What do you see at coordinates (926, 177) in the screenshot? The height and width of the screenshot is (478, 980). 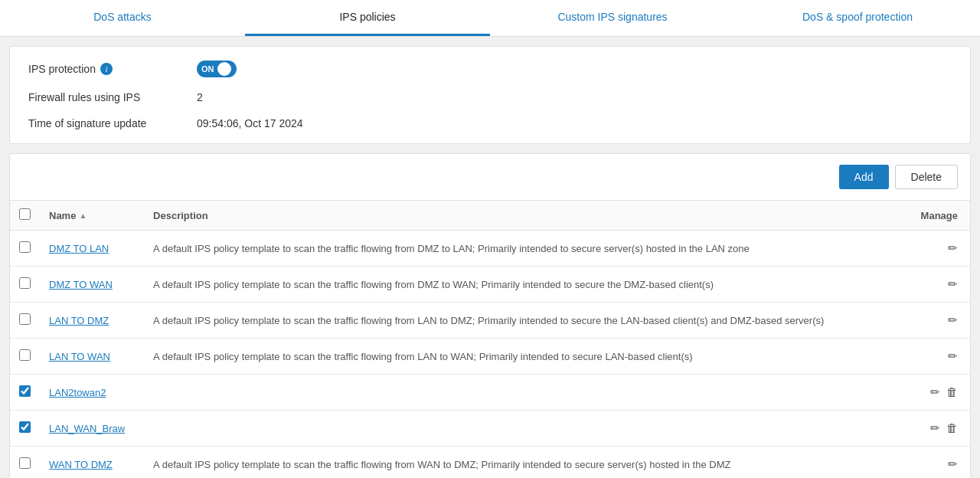 I see `delete-button: Delete` at bounding box center [926, 177].